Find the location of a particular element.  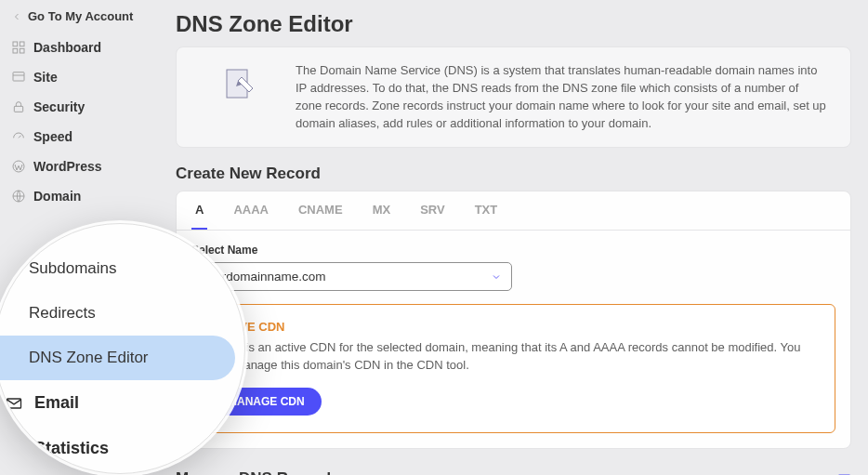

nav-security: Security is located at coordinates (85, 107).